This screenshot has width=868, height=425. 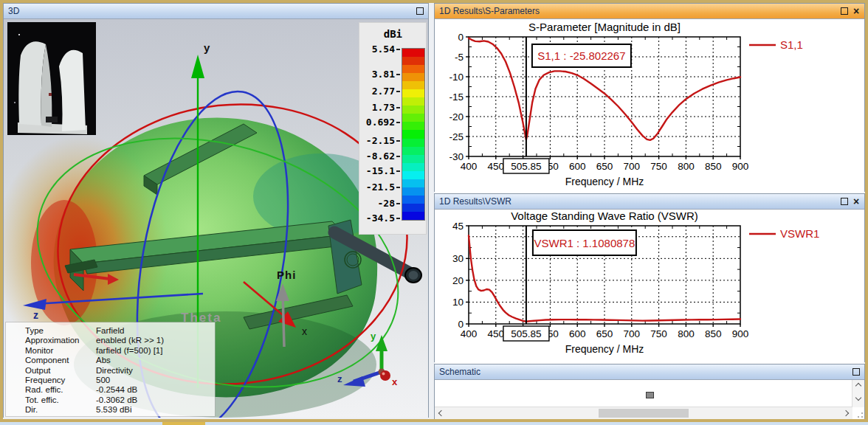 I want to click on horizontal-scrollbar, so click(x=644, y=413).